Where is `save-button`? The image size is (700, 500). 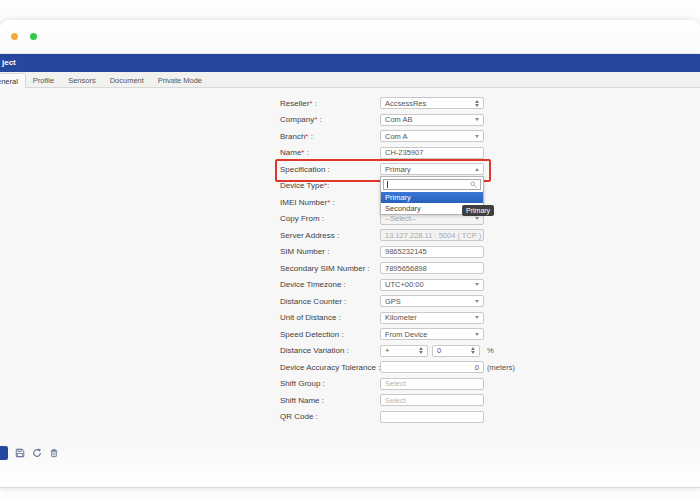 save-button is located at coordinates (20, 454).